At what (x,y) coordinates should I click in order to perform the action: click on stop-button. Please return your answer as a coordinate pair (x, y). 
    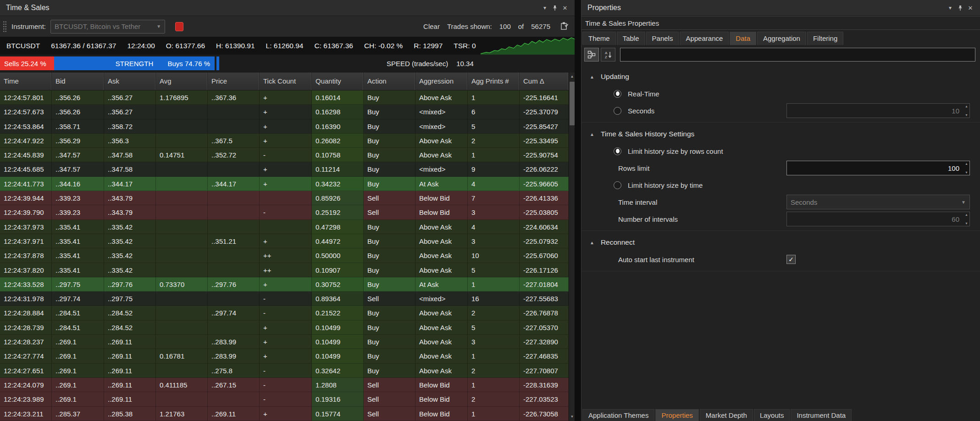
    Looking at the image, I should click on (179, 27).